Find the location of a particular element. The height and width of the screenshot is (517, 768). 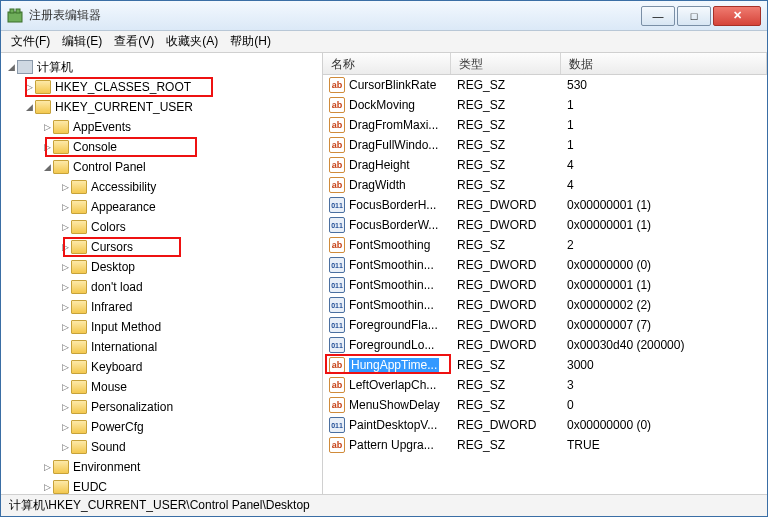

value-data: 3 is located at coordinates (667, 385).